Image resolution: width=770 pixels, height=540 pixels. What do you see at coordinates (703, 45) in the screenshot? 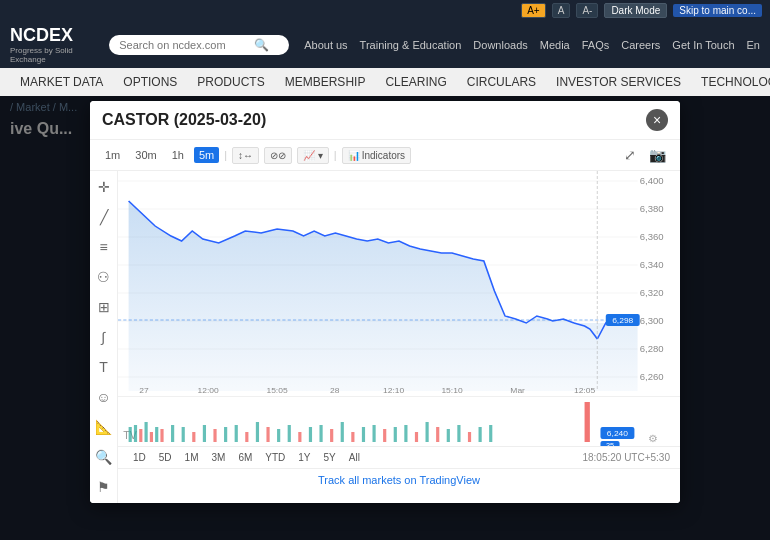
I see `nav-get-in-touch: Get In Touch` at bounding box center [703, 45].